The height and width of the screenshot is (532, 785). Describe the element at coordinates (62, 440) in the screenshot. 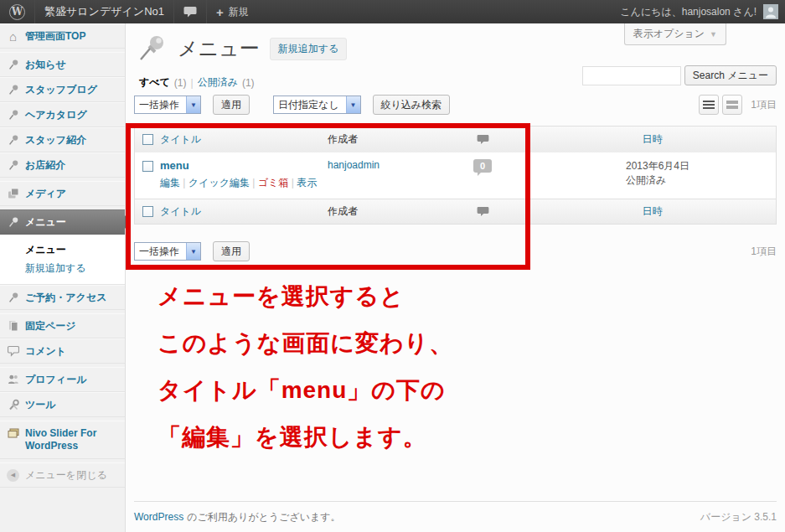

I see `sidebar-item-nivo-slider: Nivo Slider For WordPress` at that location.